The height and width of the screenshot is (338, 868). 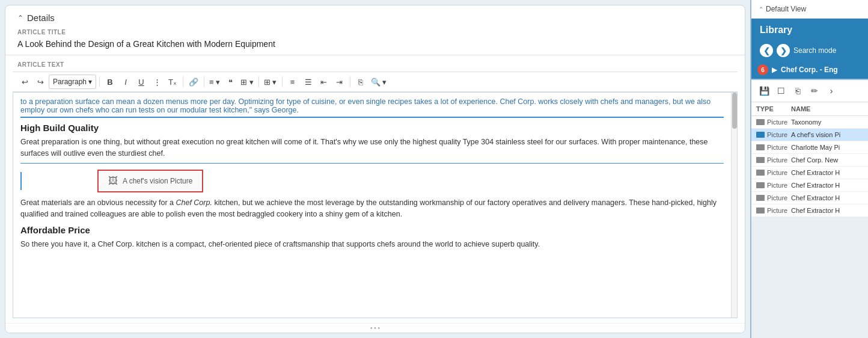 What do you see at coordinates (324, 82) in the screenshot?
I see `indent-left-button: ⇤` at bounding box center [324, 82].